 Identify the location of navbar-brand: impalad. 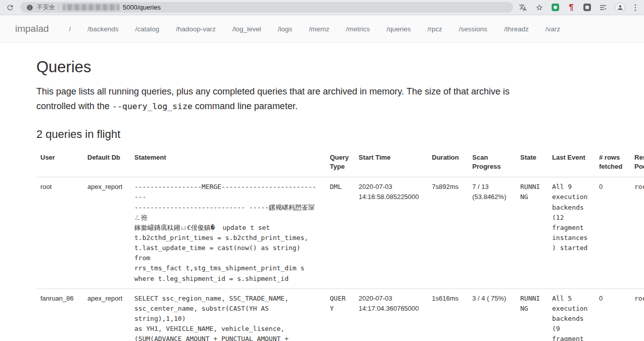
(32, 29).